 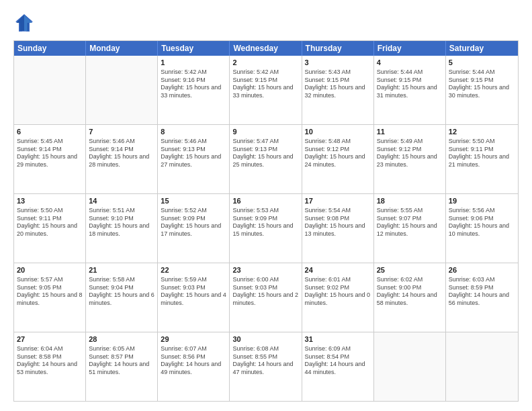 What do you see at coordinates (410, 298) in the screenshot?
I see `day-cell-25: 25Sunrise: 6:02 AM Sunset: 9:00 PM Dayli…` at bounding box center [410, 298].